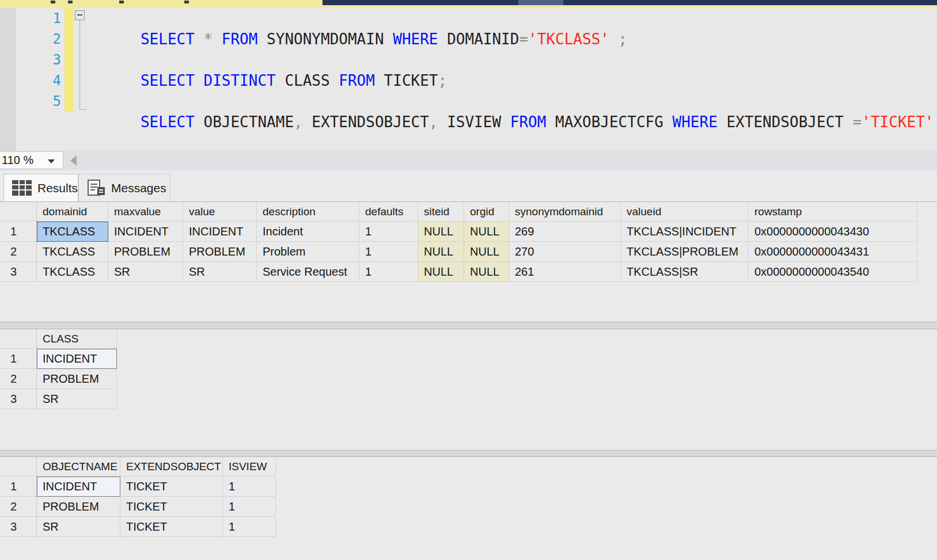 The width and height of the screenshot is (937, 560). What do you see at coordinates (565, 212) in the screenshot?
I see `column-header-synonymdomainid: synonymdomainid` at bounding box center [565, 212].